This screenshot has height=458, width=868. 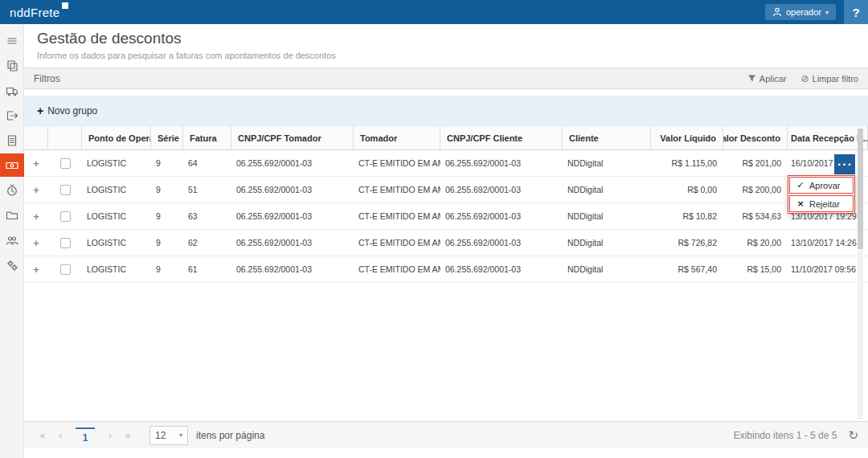 I want to click on refresh-icon: ↻, so click(x=854, y=436).